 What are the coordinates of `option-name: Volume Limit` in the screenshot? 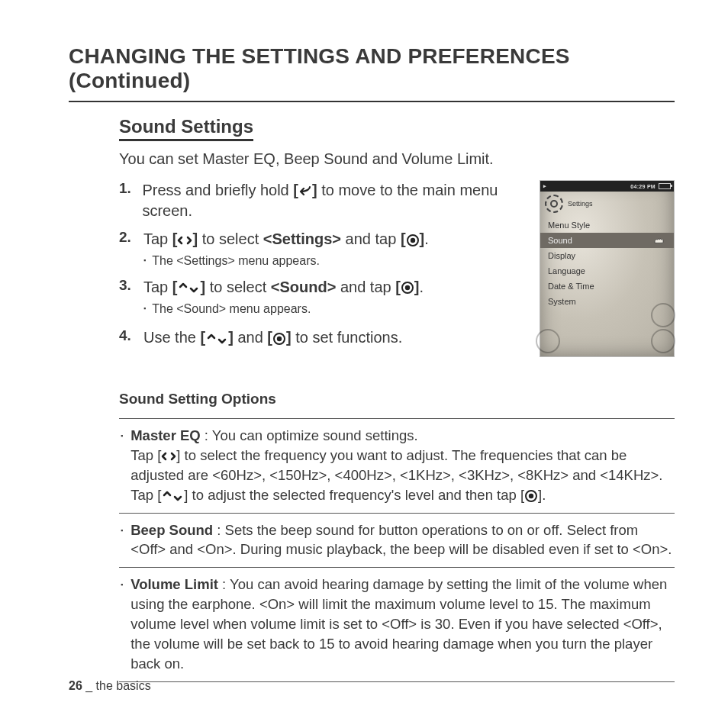 It's located at (174, 585).